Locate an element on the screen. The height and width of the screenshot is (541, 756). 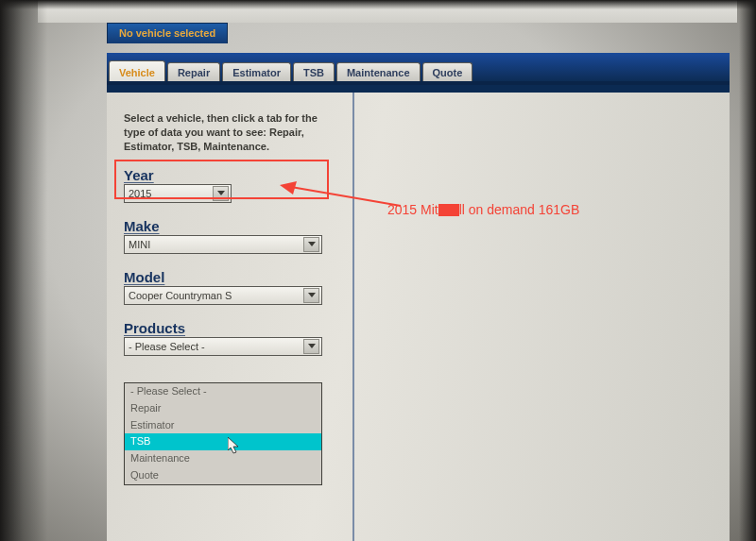
make-label: Make is located at coordinates (230, 227).